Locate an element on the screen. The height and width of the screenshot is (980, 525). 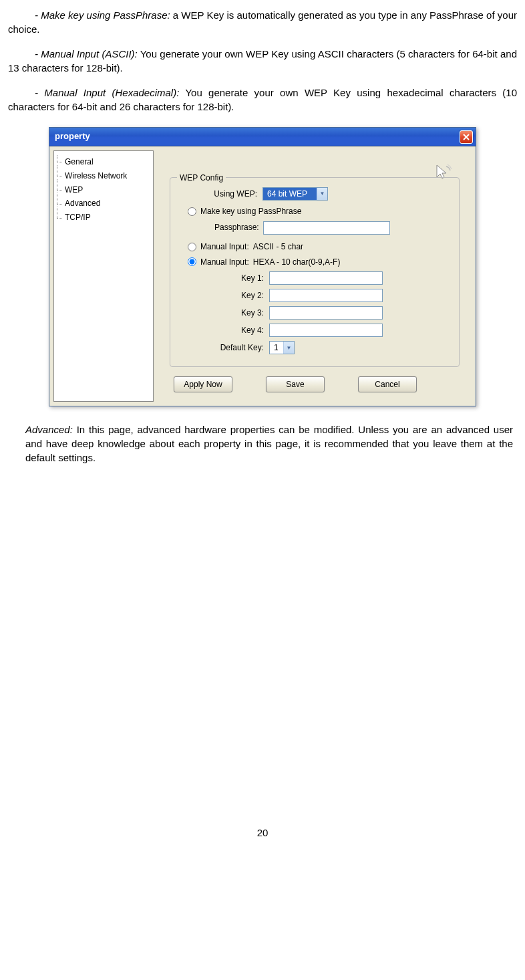
sidebar-item-advanced: Advanced is located at coordinates (104, 203).